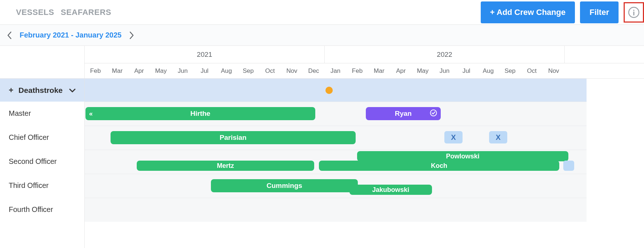 The width and height of the screenshot is (644, 248). What do you see at coordinates (284, 186) in the screenshot?
I see `assignment-bar: Cummings` at bounding box center [284, 186].